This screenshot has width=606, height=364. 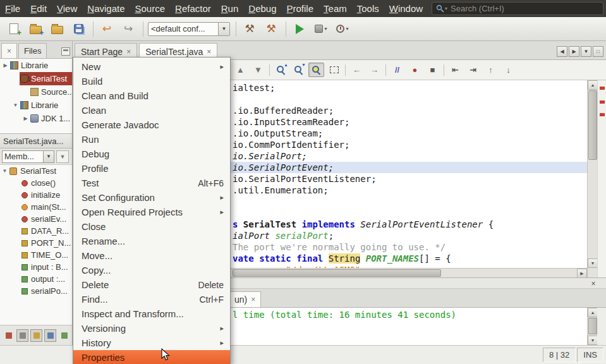 I want to click on open-project-button, so click(x=57, y=29).